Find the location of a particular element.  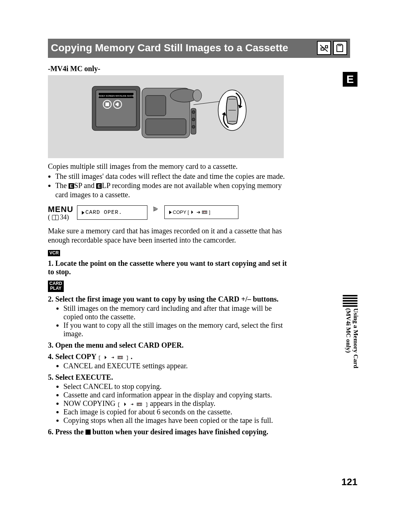

intro-bullet-1: The still images' data codes will reflec… is located at coordinates (173, 176).